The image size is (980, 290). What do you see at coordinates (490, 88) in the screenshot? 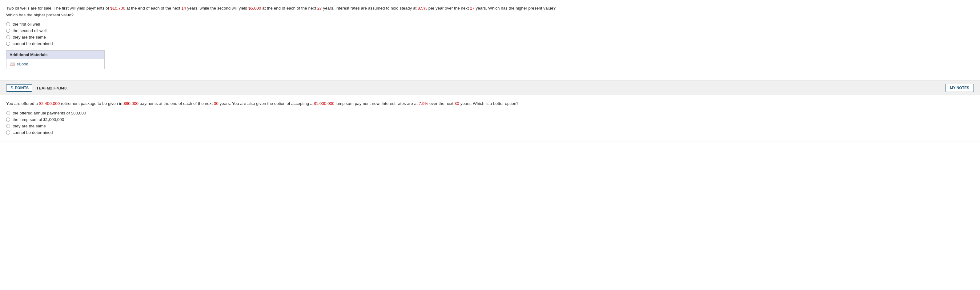
I see `divider-section: -/1 POINTS TEAFM2 F.4.040. MY NOTES` at bounding box center [490, 88].